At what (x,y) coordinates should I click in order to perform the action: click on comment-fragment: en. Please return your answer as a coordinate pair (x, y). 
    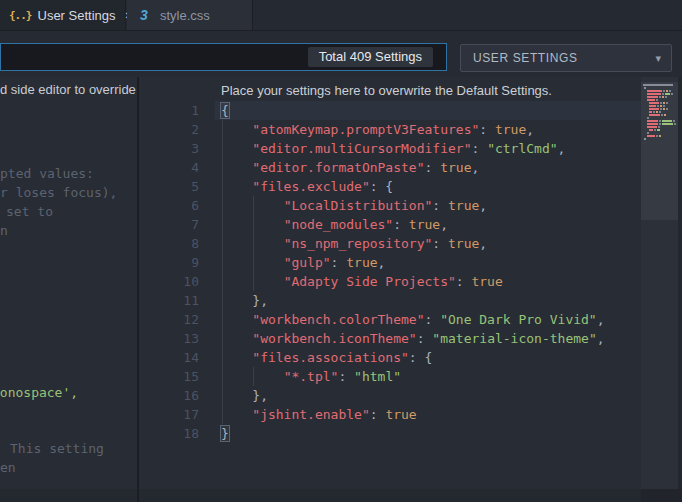
    Looking at the image, I should click on (8, 468).